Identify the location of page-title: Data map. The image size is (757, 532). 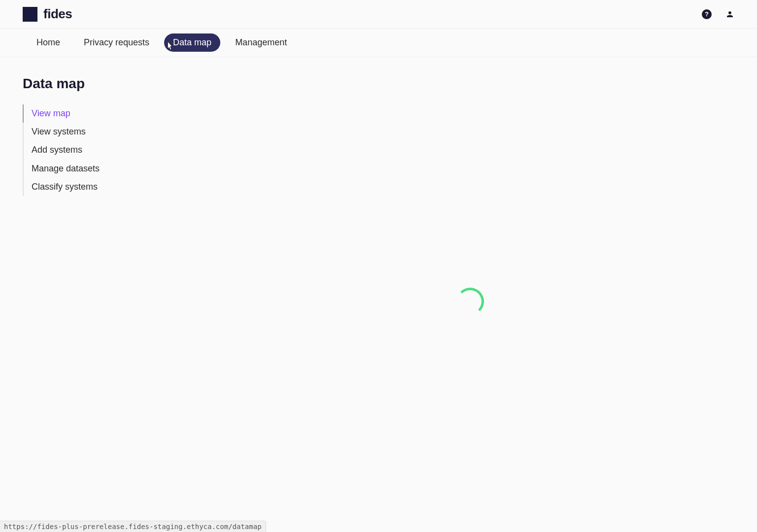
(82, 84).